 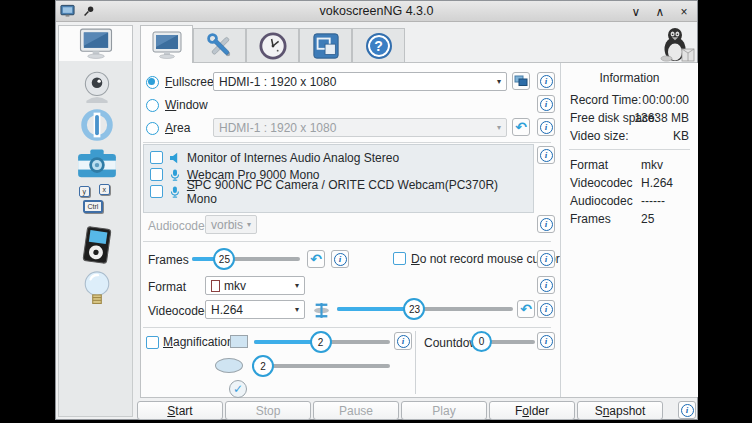 I want to click on format-select: mkv▾, so click(x=255, y=286).